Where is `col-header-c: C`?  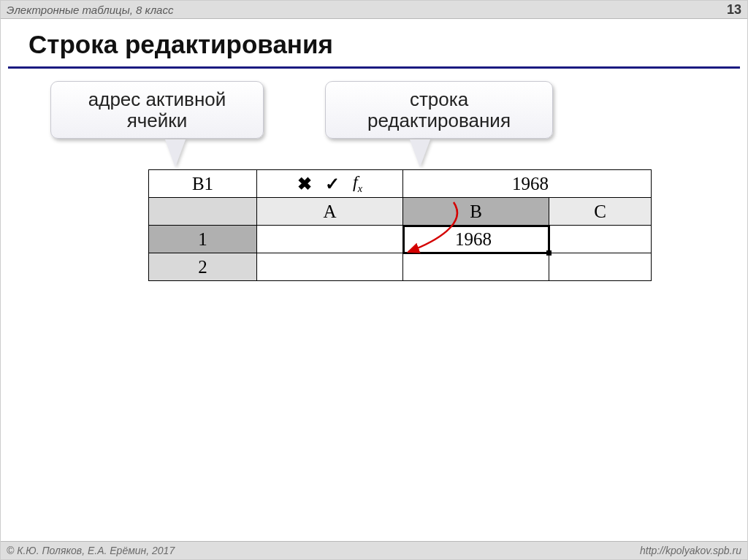 col-header-c: C is located at coordinates (600, 212).